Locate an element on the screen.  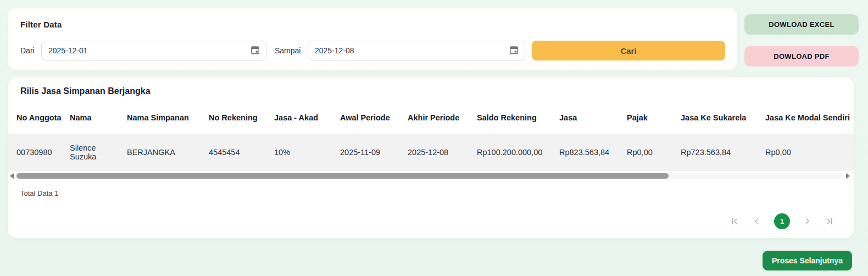
first-page-icon is located at coordinates (735, 221).